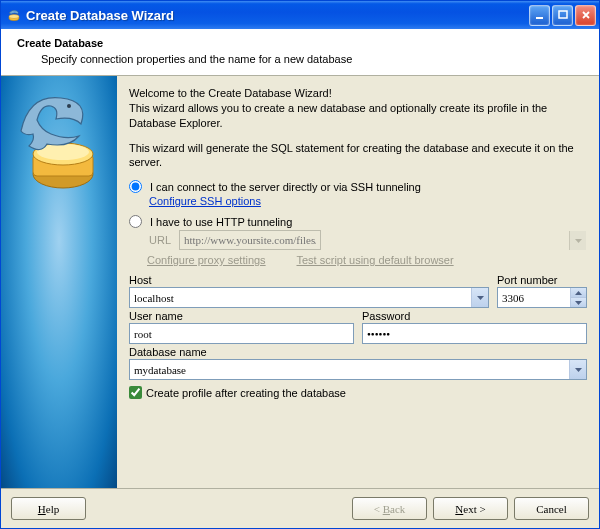 The width and height of the screenshot is (600, 529). Describe the element at coordinates (358, 108) in the screenshot. I see `intro-text-1: Welcome to the Create Database Wizard! T…` at that location.